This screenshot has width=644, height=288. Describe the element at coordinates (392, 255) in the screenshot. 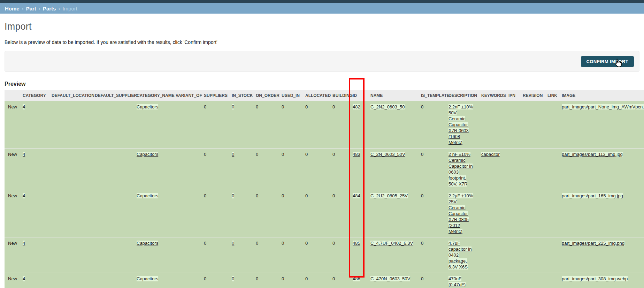

I see `cell-name: C_4.7UF_0402_6.3V` at that location.